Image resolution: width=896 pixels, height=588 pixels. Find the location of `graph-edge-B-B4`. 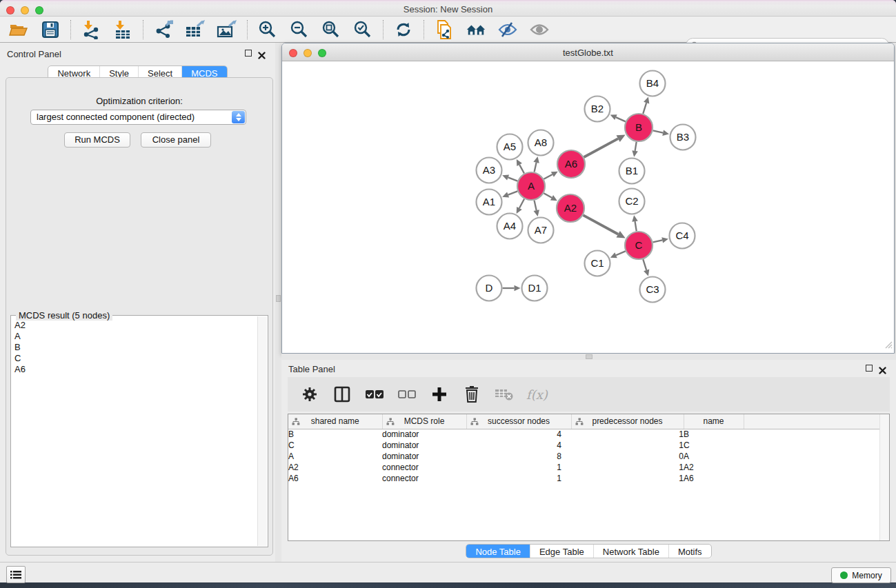

graph-edge-B-B4 is located at coordinates (644, 108).